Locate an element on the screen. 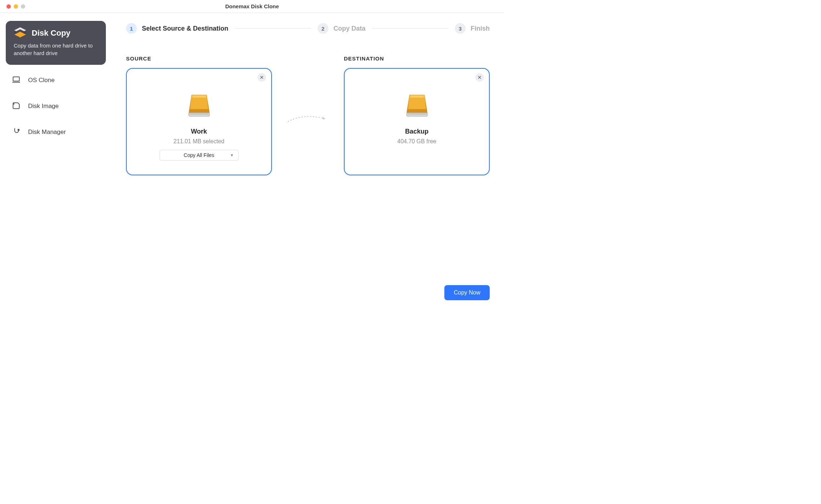  source-drive-card: ✕ Work 211.01 MB selected is located at coordinates (199, 122).